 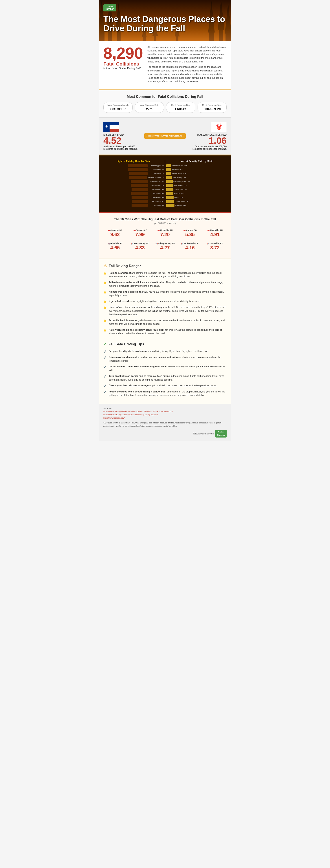 I want to click on right-bar-label-10: Maryland 1.84, so click(x=184, y=205).